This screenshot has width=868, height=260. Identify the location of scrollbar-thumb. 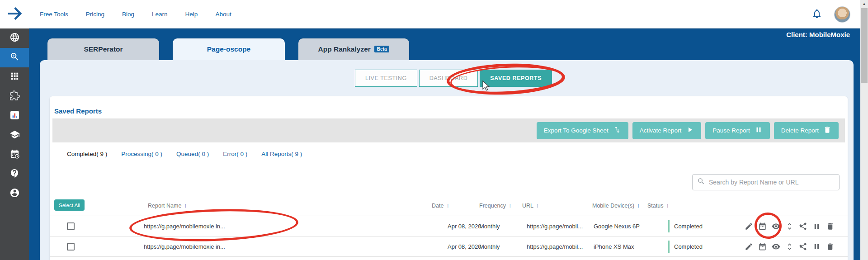
(864, 45).